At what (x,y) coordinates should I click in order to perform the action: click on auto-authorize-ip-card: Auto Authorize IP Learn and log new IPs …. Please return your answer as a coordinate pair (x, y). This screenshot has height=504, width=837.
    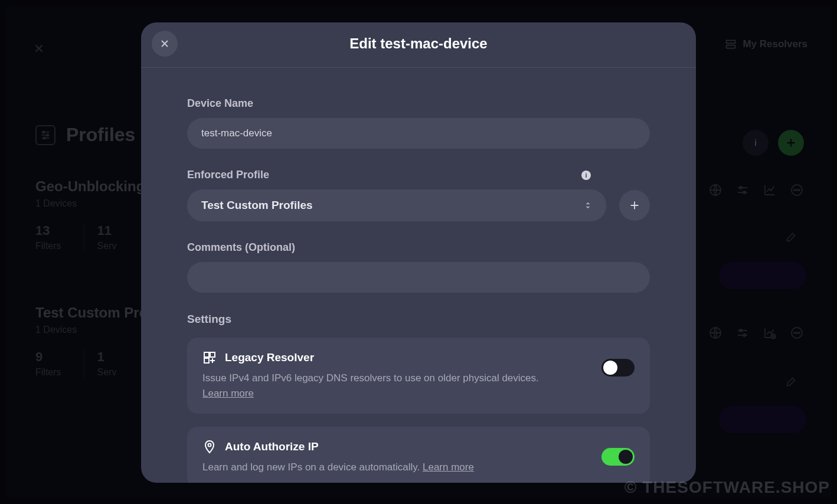
    Looking at the image, I should click on (418, 454).